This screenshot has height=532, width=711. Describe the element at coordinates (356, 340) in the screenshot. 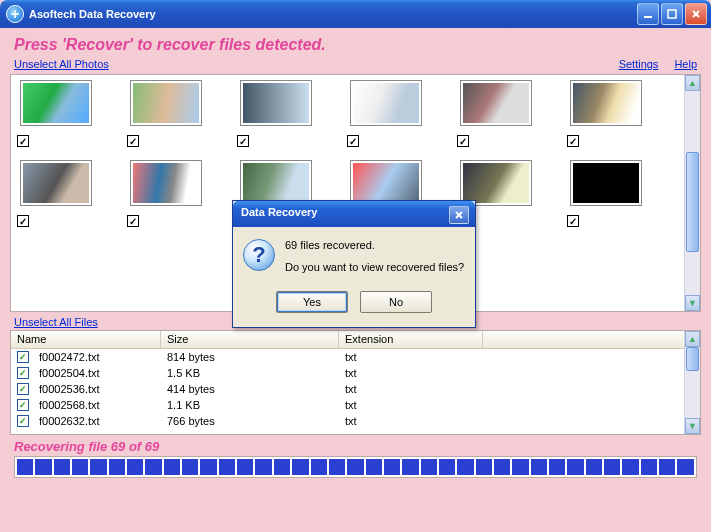

I see `table-header: Name Size Extension` at that location.